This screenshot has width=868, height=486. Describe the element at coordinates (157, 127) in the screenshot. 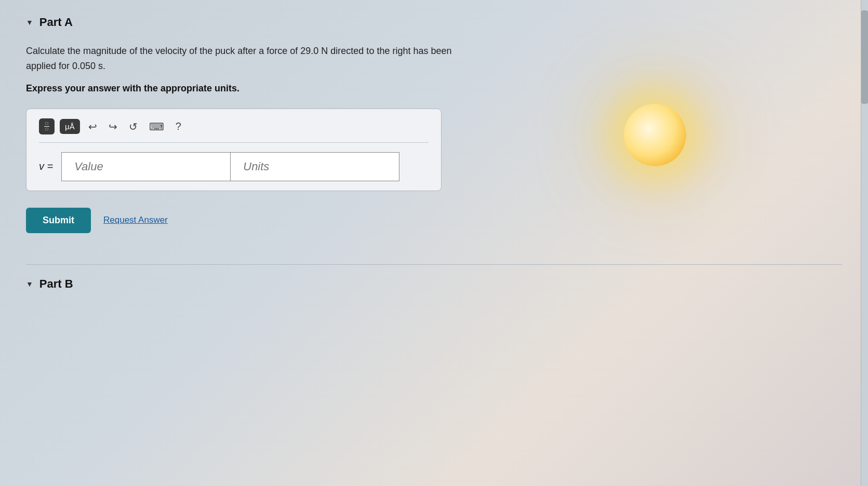

I see `keyboard-button: ⌨` at that location.